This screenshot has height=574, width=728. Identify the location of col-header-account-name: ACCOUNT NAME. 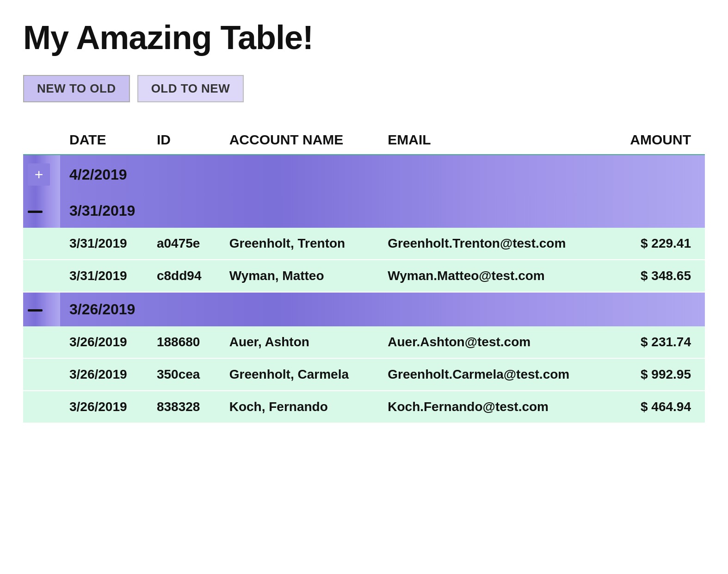
(300, 140).